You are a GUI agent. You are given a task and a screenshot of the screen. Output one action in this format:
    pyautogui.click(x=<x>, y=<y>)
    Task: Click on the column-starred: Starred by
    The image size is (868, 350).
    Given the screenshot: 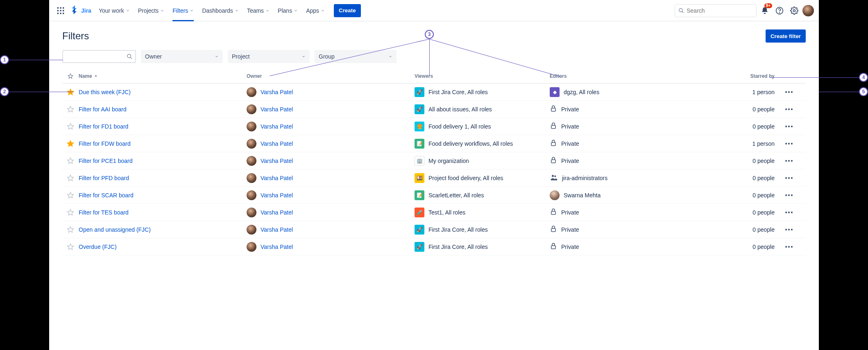 What is the action you would take?
    pyautogui.click(x=732, y=76)
    